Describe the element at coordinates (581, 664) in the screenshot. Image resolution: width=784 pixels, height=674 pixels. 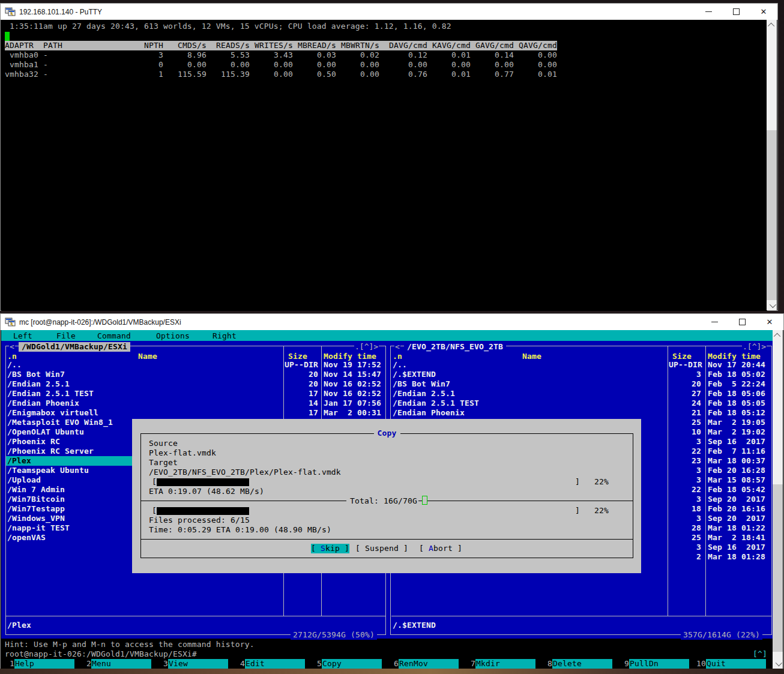
I see `function-key: 8 Delete` at that location.